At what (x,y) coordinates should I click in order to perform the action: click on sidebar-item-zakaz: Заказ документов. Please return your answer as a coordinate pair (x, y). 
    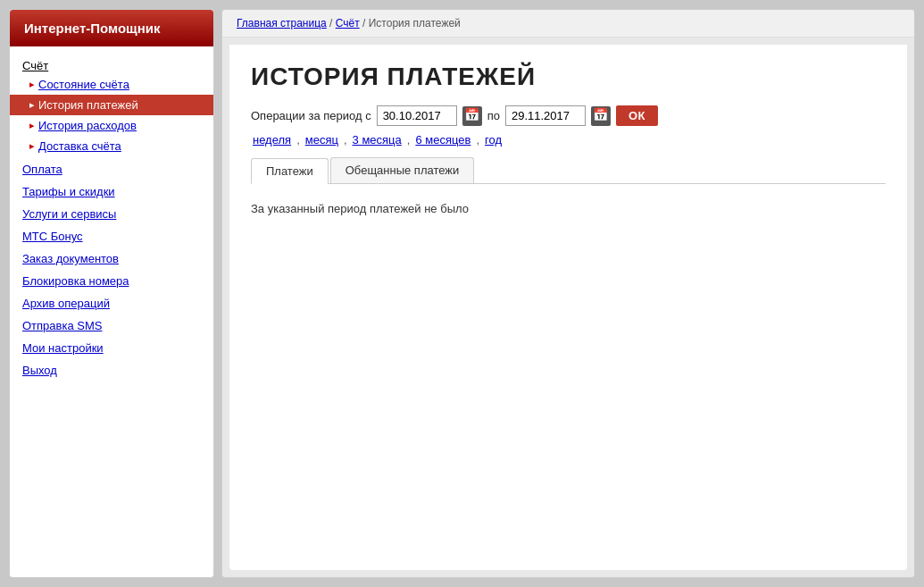
    Looking at the image, I should click on (112, 259).